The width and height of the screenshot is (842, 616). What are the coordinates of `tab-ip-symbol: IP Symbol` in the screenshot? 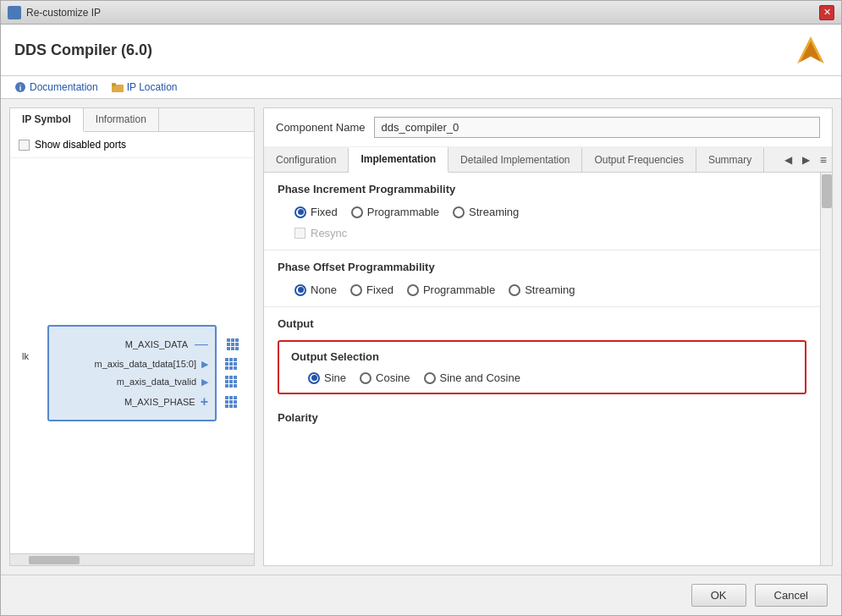 It's located at (47, 120).